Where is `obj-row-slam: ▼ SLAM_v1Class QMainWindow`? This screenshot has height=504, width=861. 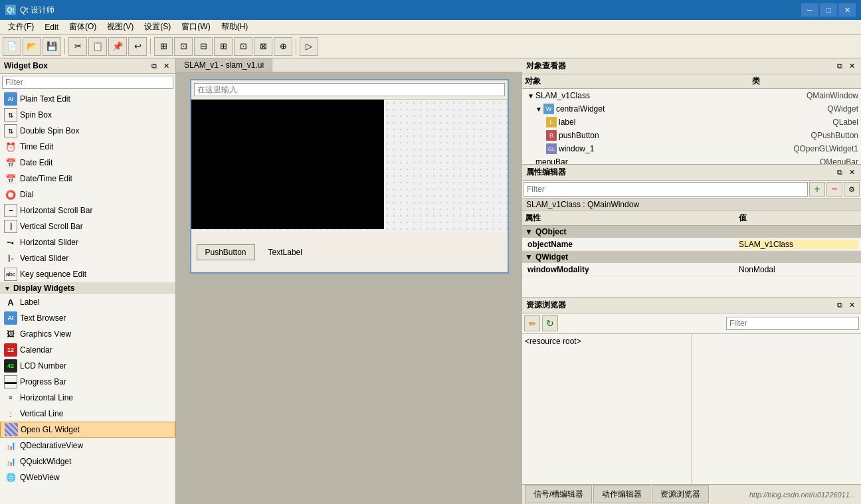
obj-row-slam: ▼ SLAM_v1Class QMainWindow is located at coordinates (692, 96).